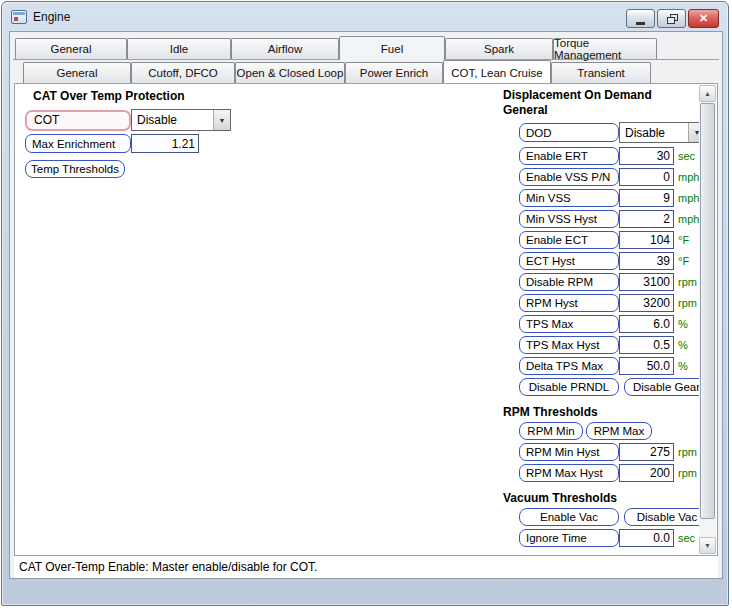  I want to click on dod-dropdown: Disable ▼, so click(662, 132).